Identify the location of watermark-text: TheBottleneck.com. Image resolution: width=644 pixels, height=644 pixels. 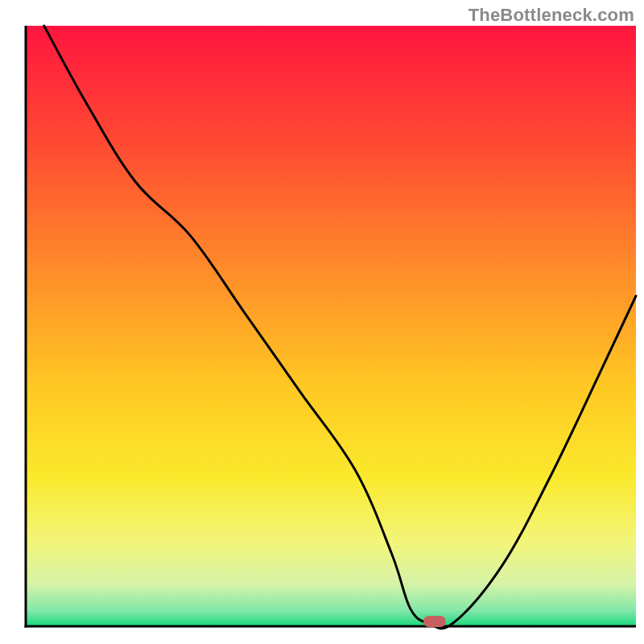
(551, 15).